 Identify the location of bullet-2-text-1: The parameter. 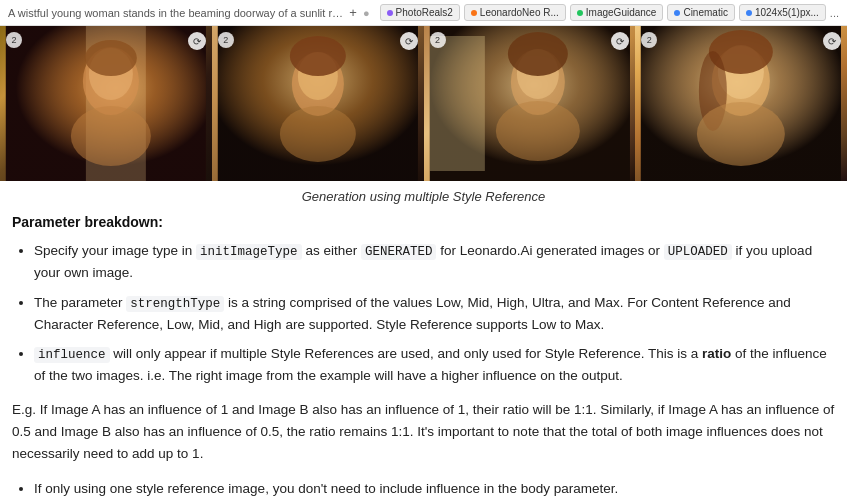
(80, 302).